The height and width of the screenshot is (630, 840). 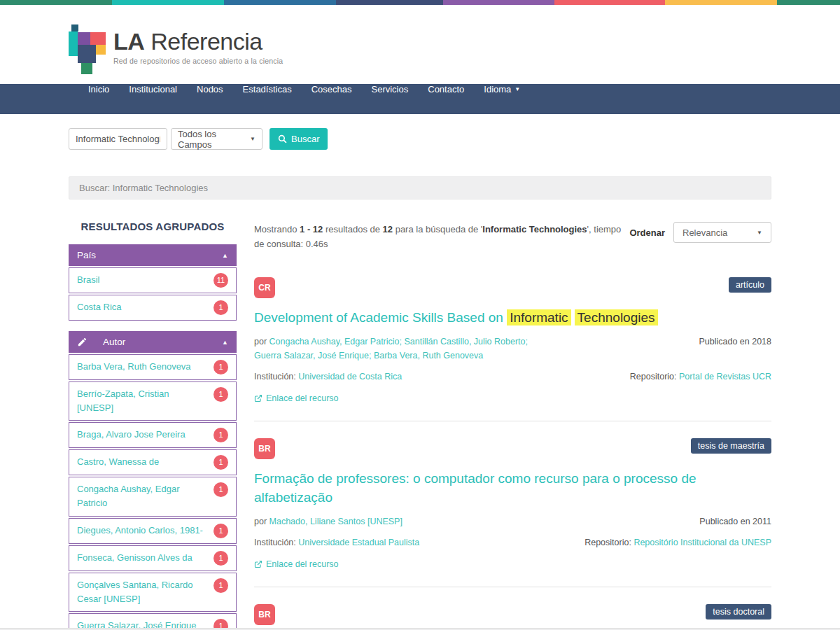 I want to click on nav-item-institucional: Institucional, so click(x=153, y=90).